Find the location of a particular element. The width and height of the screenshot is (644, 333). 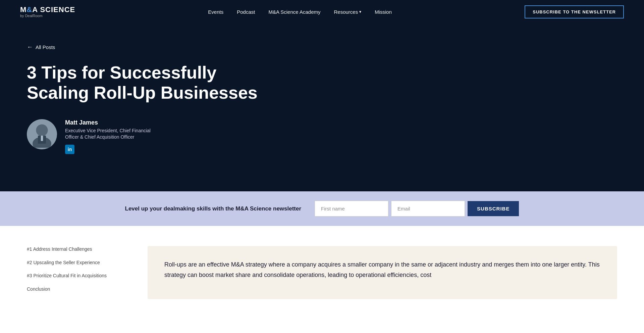

navigation: M&A SCIENCE by DealRoom Events Podcast M… is located at coordinates (322, 12).